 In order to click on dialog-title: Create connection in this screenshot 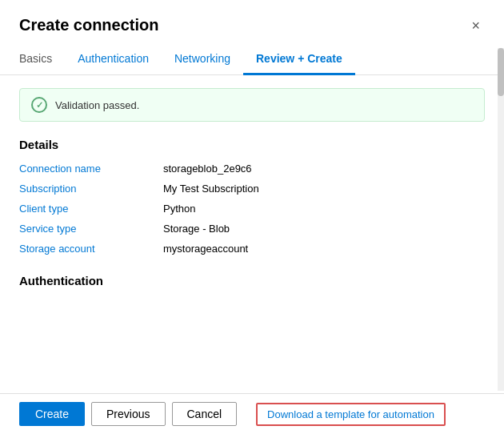, I will do `click(89, 26)`.